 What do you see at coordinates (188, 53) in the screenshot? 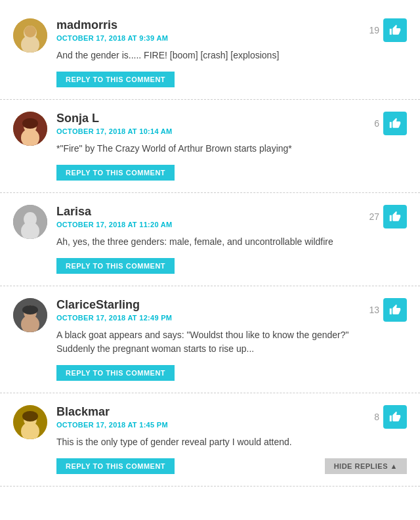
I see `comment-left: madmorris OCTOBER 17, 2018 AT 9:39 AM An…` at bounding box center [188, 53].